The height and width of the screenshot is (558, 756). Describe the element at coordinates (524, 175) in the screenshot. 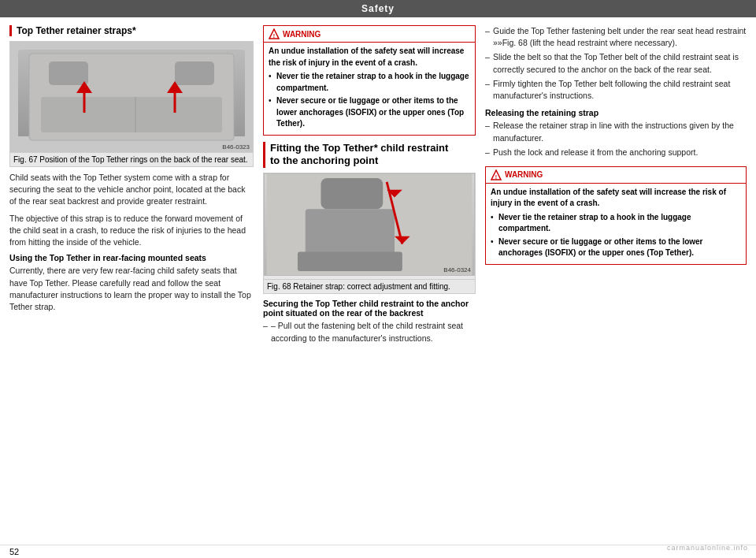

I see `warning2-header-label: WARNING` at that location.